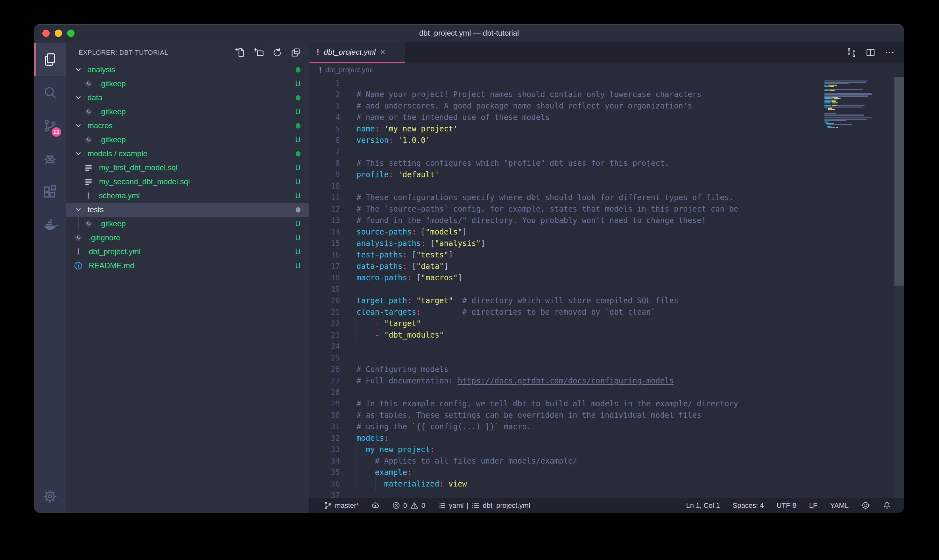 This screenshot has width=939, height=560. Describe the element at coordinates (187, 210) in the screenshot. I see `tree-item-tests: tests` at that location.